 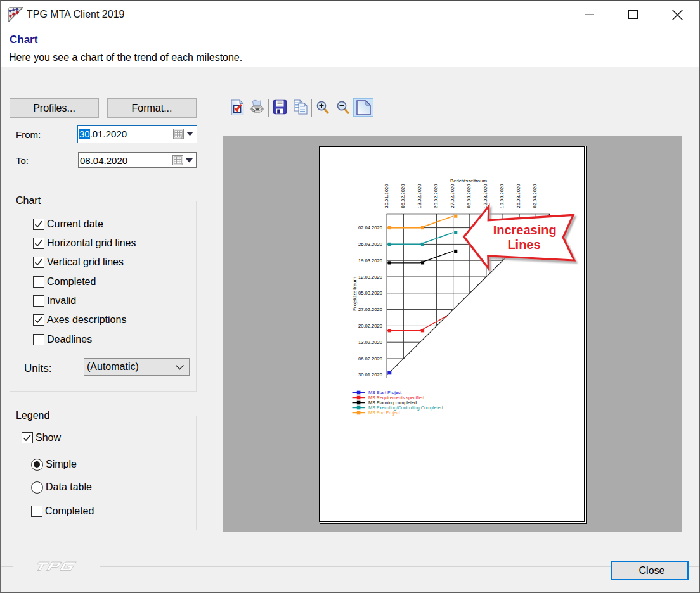 What do you see at coordinates (16, 15) in the screenshot?
I see `app-icon` at bounding box center [16, 15].